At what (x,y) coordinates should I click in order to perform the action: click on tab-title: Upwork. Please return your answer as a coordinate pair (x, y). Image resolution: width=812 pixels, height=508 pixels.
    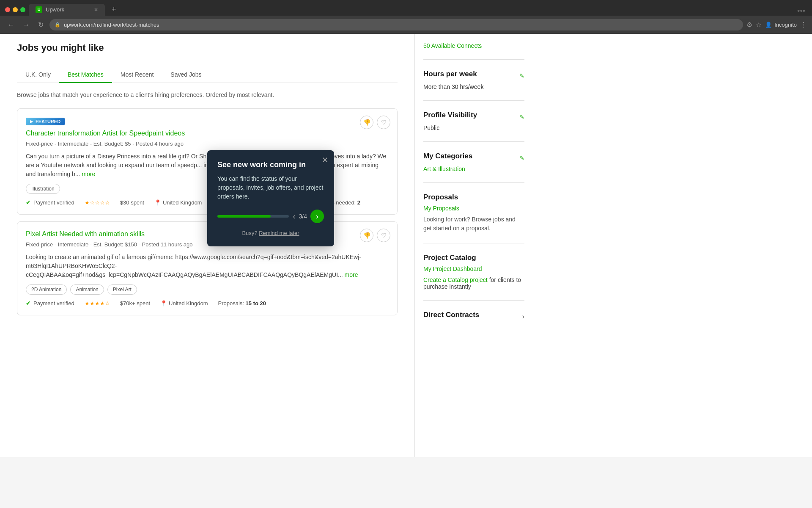
    Looking at the image, I should click on (55, 9).